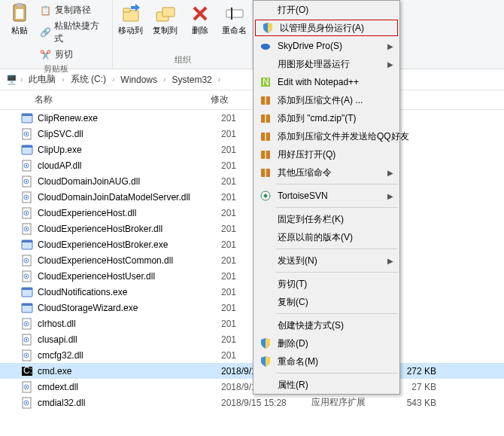  Describe the element at coordinates (266, 46) in the screenshot. I see `skydrive-icon` at that location.